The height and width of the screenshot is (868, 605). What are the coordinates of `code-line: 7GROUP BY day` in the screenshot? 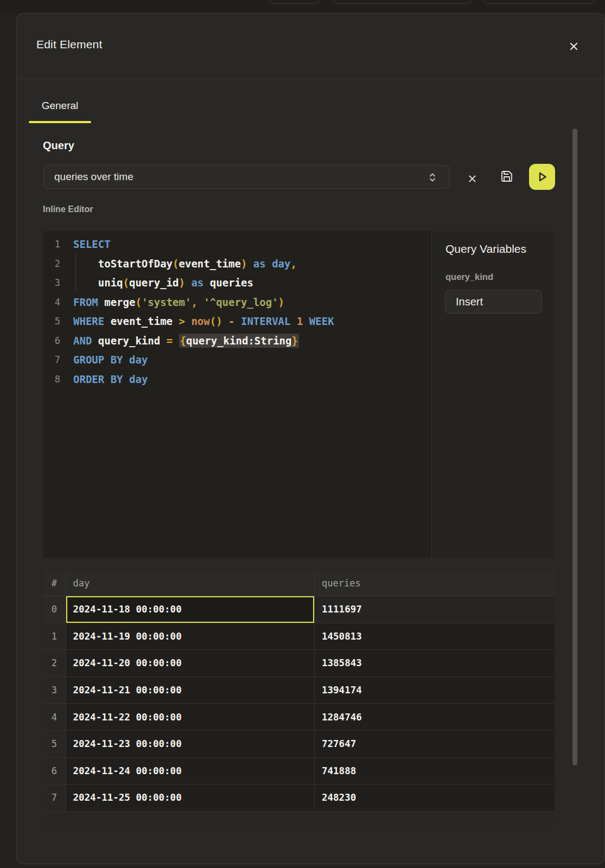 It's located at (237, 360).